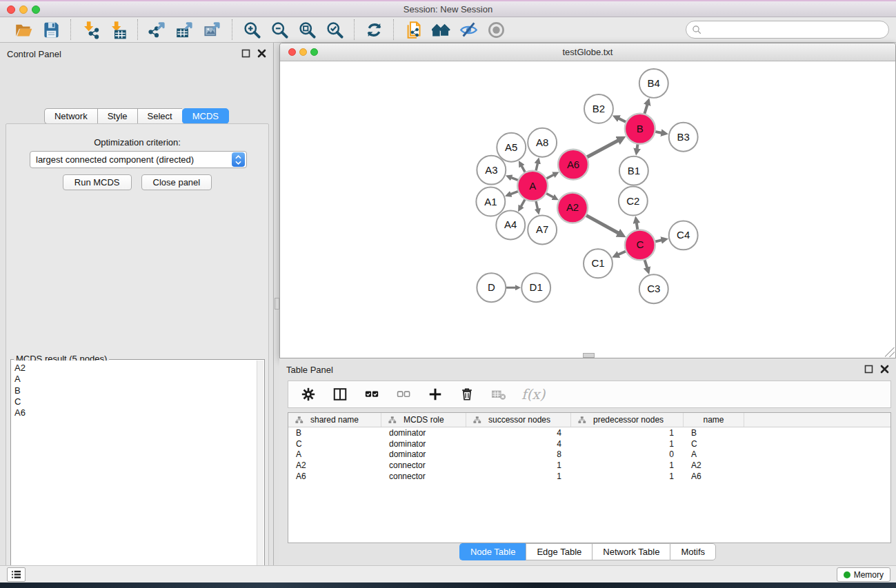 The image size is (896, 588). What do you see at coordinates (511, 148) in the screenshot?
I see `node-A5: A5` at bounding box center [511, 148].